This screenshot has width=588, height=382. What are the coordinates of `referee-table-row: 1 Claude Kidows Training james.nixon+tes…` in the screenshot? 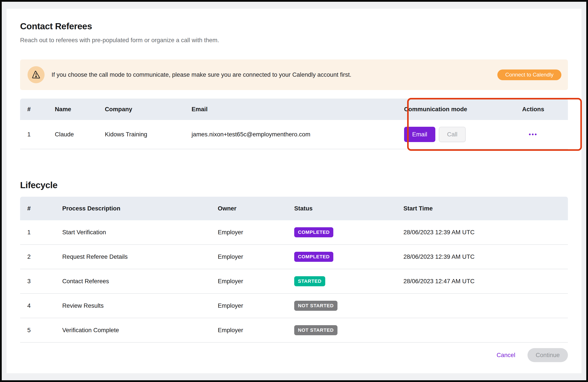 It's located at (294, 135).